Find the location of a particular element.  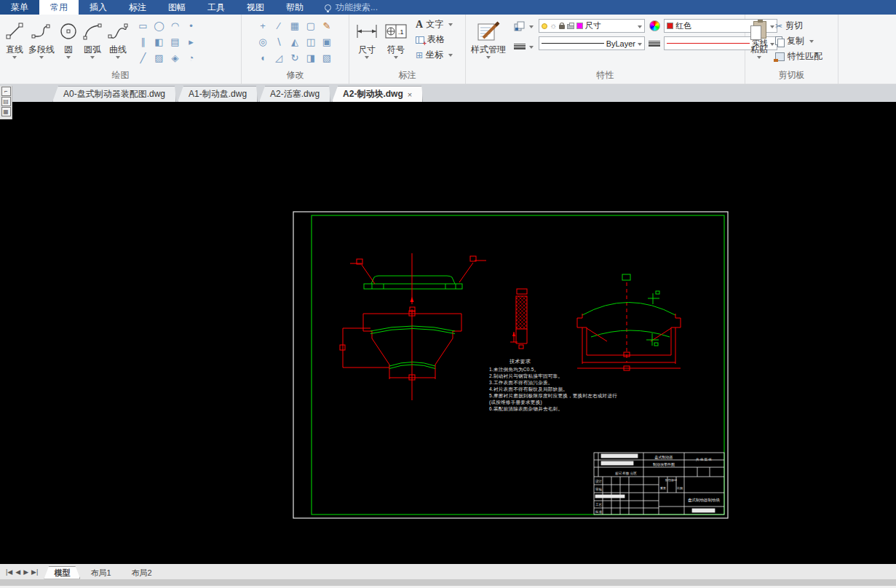

layer-panel-icon: ▤ is located at coordinates (6, 102).